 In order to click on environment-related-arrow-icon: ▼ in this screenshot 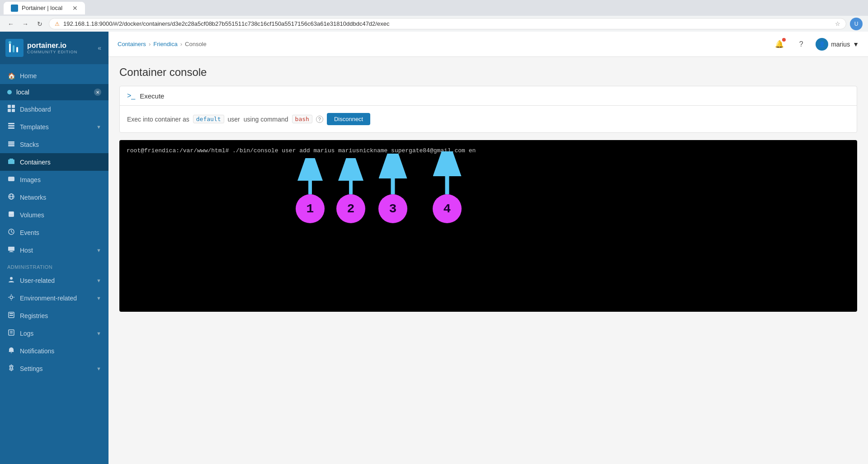, I will do `click(99, 298)`.